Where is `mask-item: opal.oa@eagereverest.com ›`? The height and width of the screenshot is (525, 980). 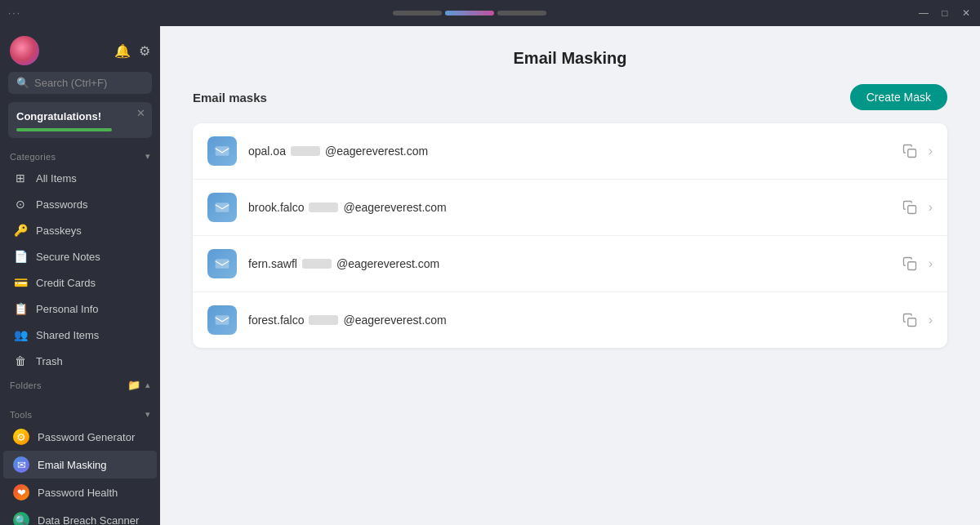 mask-item: opal.oa@eagereverest.com › is located at coordinates (570, 152).